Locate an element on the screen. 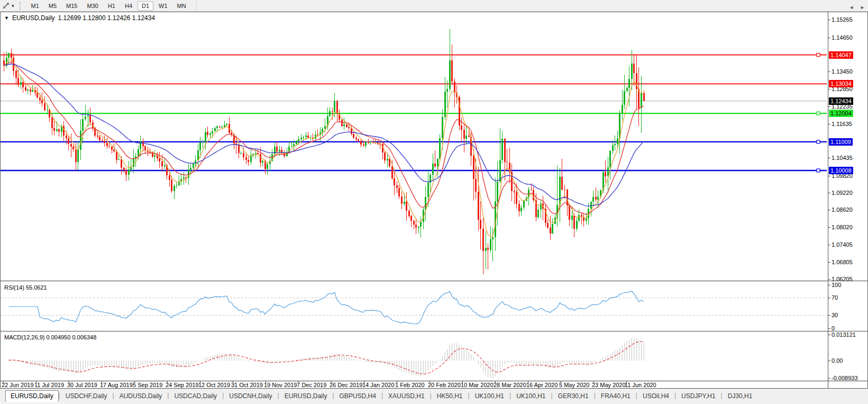 The height and width of the screenshot is (404, 868). chart-tab-gbpusd-h4: GBPUSD,H4 is located at coordinates (358, 396).